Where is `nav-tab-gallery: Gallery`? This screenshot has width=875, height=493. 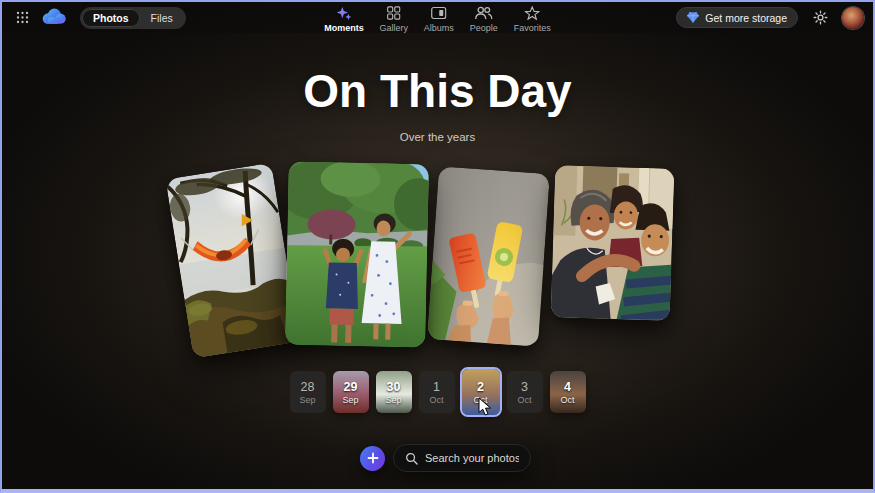 nav-tab-gallery: Gallery is located at coordinates (394, 20).